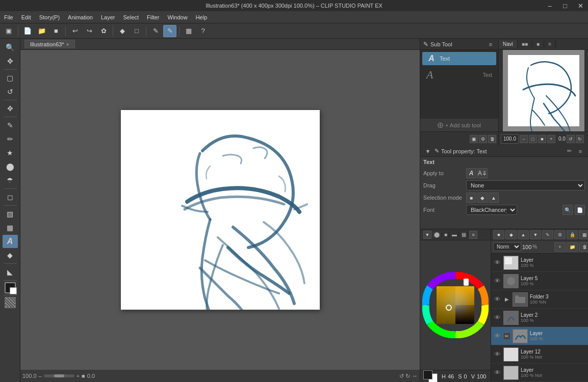 This screenshot has height=382, width=588. I want to click on table-row: 👁 ▶ Folder 3 100 %N, so click(540, 299).